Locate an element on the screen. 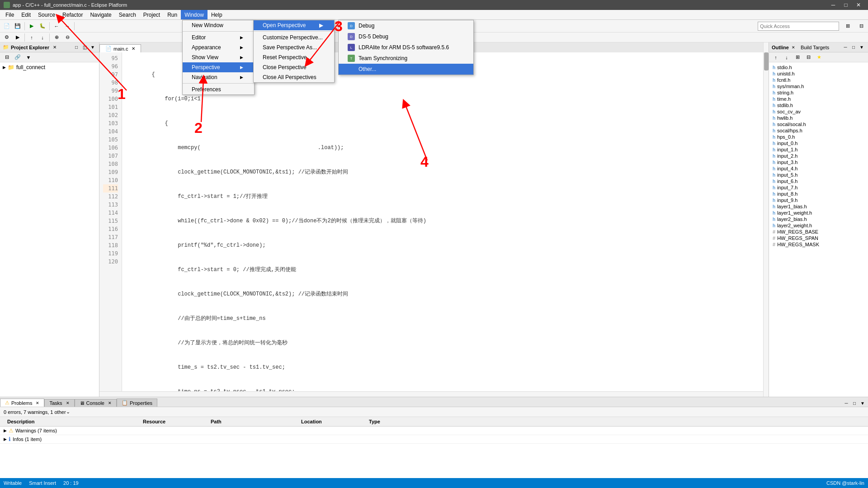 This screenshot has width=868, height=488. outline-tb3: ⊞ is located at coordinates (797, 57).